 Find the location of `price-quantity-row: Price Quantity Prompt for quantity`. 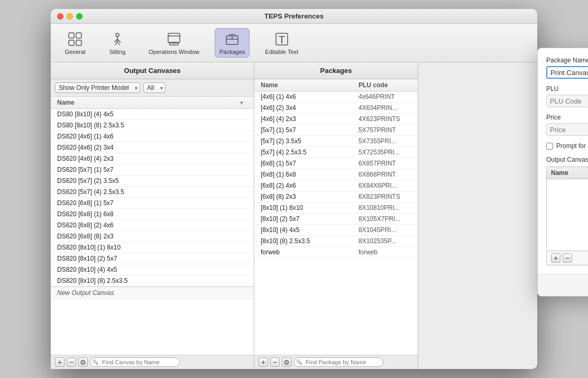

price-quantity-row: Price Quantity Prompt for quantity is located at coordinates (567, 125).